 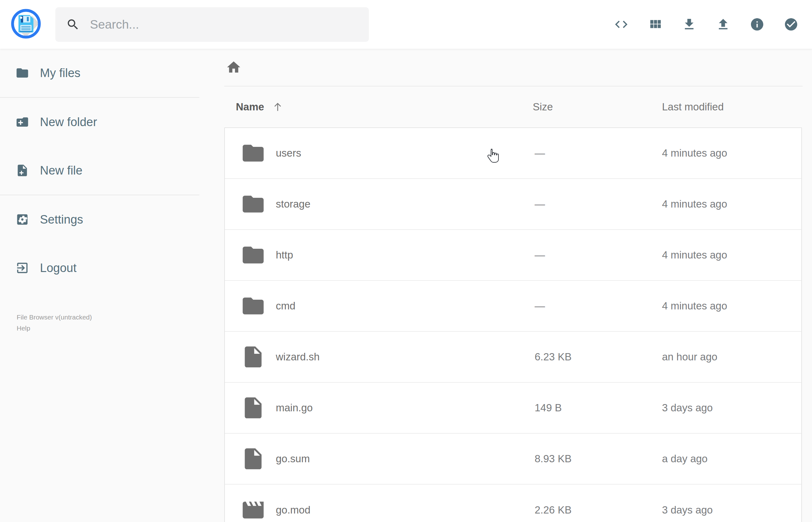 I want to click on search-icon, so click(x=73, y=24).